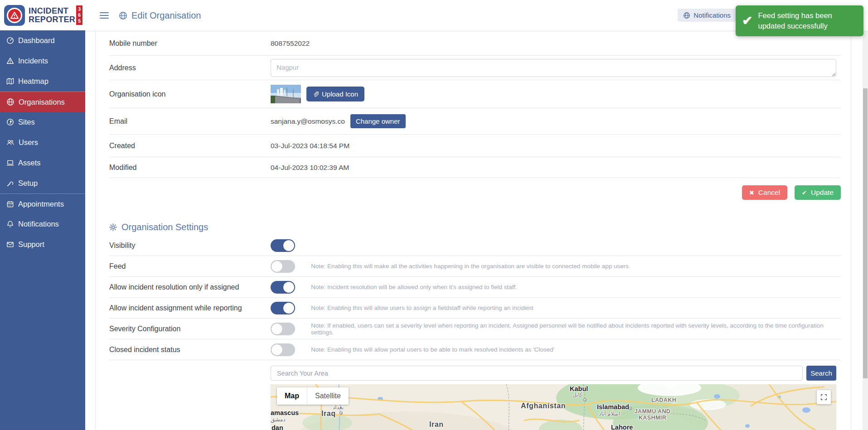  Describe the element at coordinates (43, 204) in the screenshot. I see `sidebar-item-appointments: Appointments` at that location.